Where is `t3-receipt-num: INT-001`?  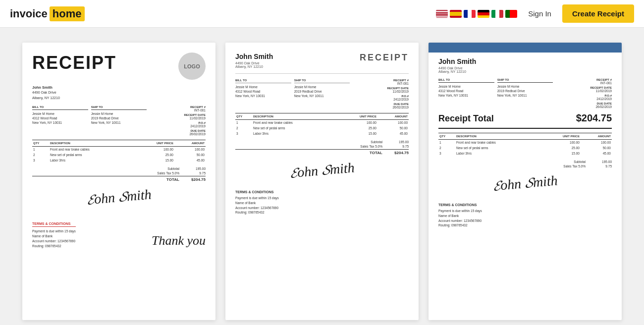
t3-receipt-num: INT-001 is located at coordinates (584, 83).